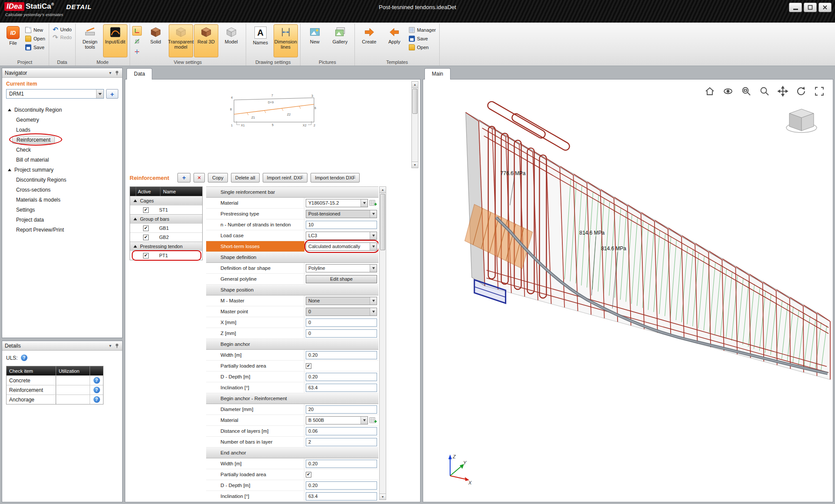  I want to click on nav-item-settings: Settings, so click(62, 209).